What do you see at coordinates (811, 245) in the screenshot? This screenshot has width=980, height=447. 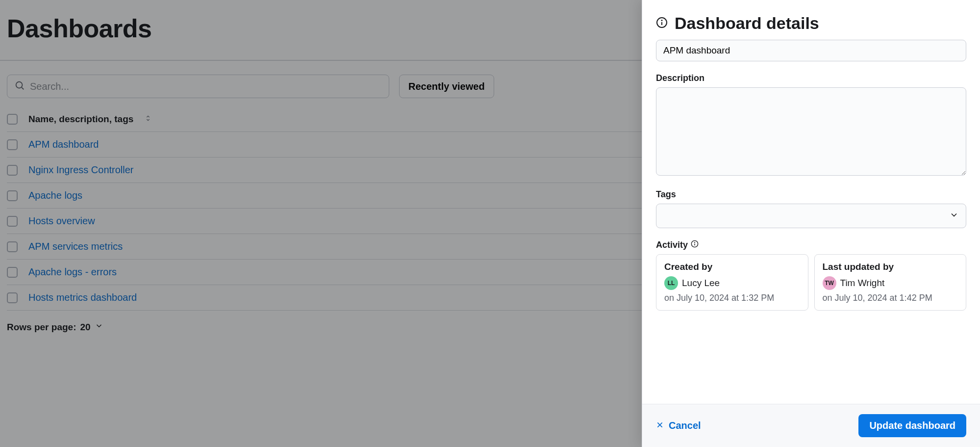 I see `activity-label: Activity` at bounding box center [811, 245].